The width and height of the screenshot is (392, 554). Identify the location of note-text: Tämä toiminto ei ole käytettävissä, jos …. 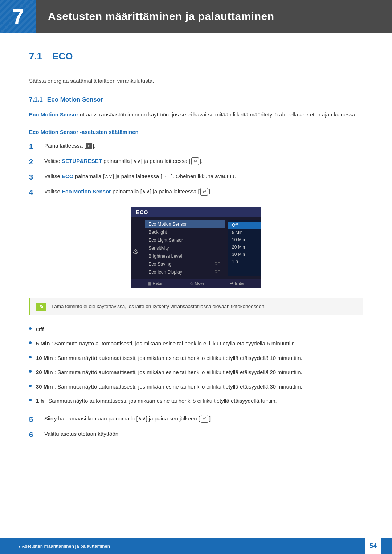
(158, 307).